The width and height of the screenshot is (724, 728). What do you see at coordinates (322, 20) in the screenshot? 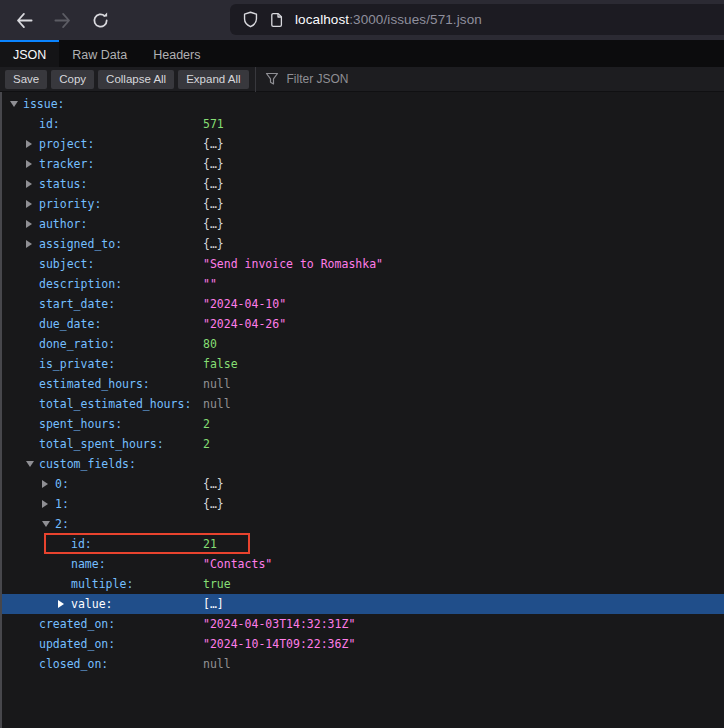
I see `url-host: localhost` at bounding box center [322, 20].